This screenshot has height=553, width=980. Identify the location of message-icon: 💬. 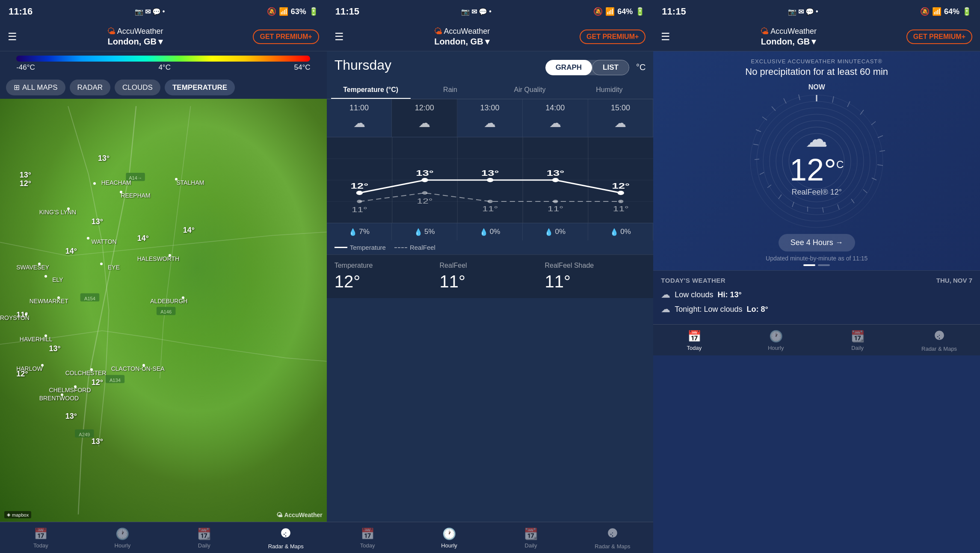
(157, 12).